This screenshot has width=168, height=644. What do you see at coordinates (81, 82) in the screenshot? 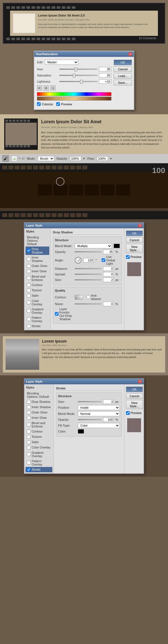
I see `lightness-slider-thumb` at bounding box center [81, 82].